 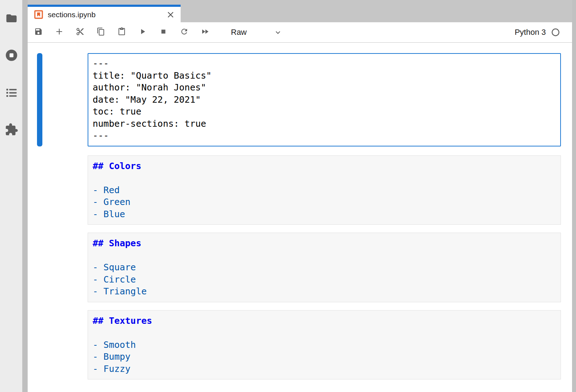 I want to click on tab-sections-ipynb: sections.ipynb, so click(x=104, y=14).